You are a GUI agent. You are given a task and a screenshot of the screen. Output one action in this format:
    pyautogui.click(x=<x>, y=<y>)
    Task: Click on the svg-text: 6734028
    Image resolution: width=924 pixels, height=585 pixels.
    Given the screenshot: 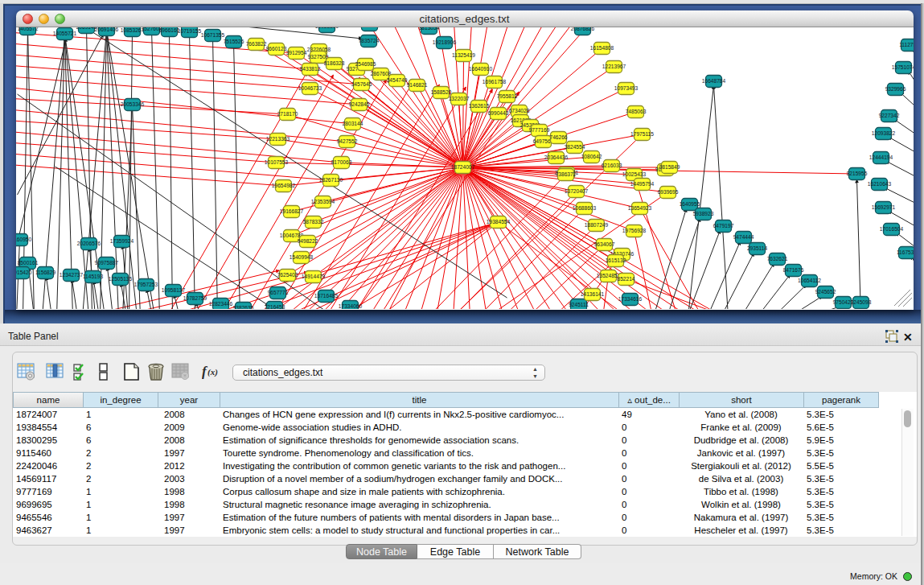 What is the action you would take?
    pyautogui.click(x=519, y=111)
    